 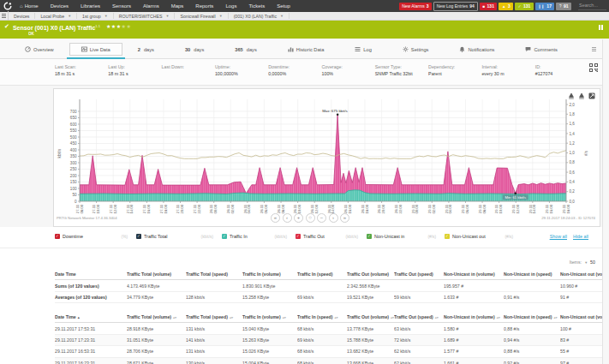 What do you see at coordinates (257, 6) in the screenshot?
I see `nav-item-tickets: Tickets` at bounding box center [257, 6].